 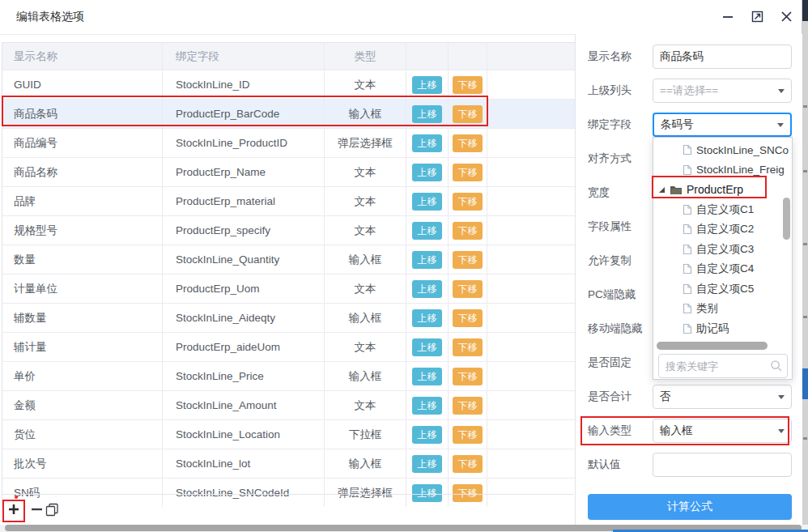 What do you see at coordinates (689, 465) in the screenshot?
I see `field-row-default-value: 默认值` at bounding box center [689, 465].